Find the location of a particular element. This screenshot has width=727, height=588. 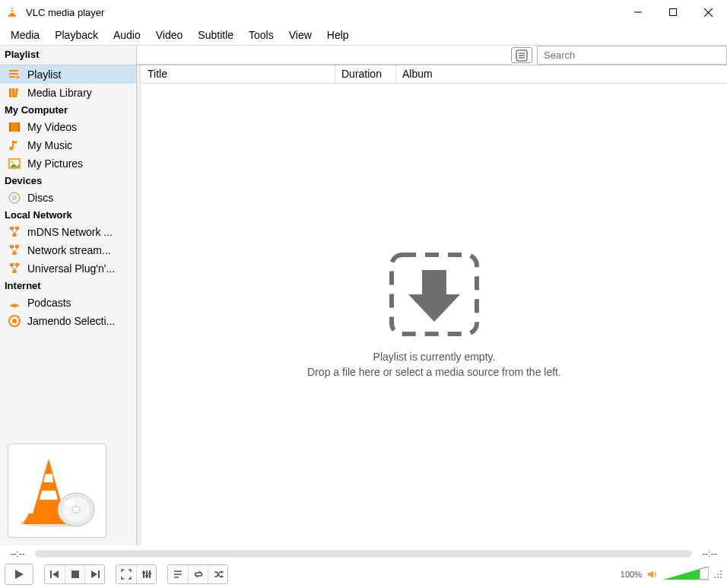

menu-subtitle: Subtitle is located at coordinates (216, 35).